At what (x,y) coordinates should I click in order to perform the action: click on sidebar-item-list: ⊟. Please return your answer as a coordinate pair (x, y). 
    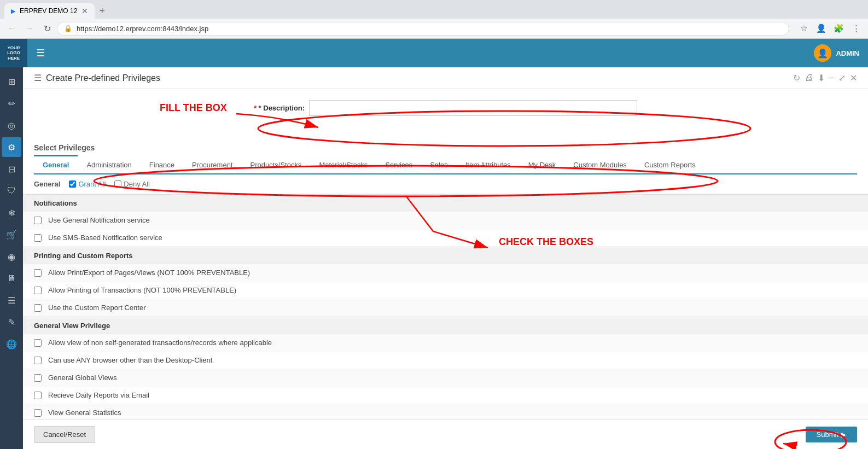
    Looking at the image, I should click on (11, 169).